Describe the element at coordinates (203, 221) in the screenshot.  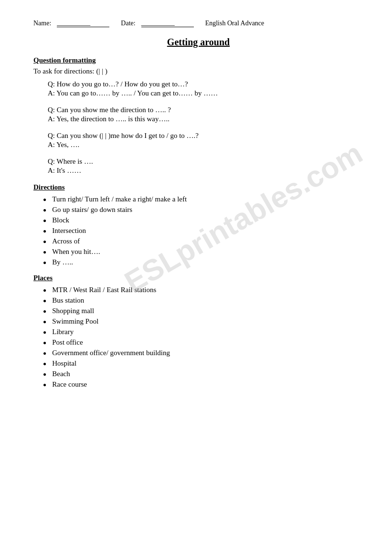
I see `list-item: Block` at that location.